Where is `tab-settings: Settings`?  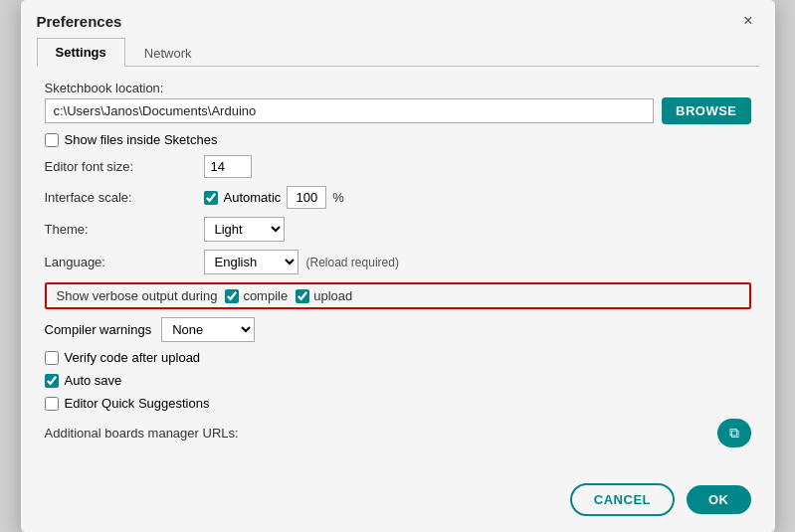
tab-settings: Settings is located at coordinates (82, 52).